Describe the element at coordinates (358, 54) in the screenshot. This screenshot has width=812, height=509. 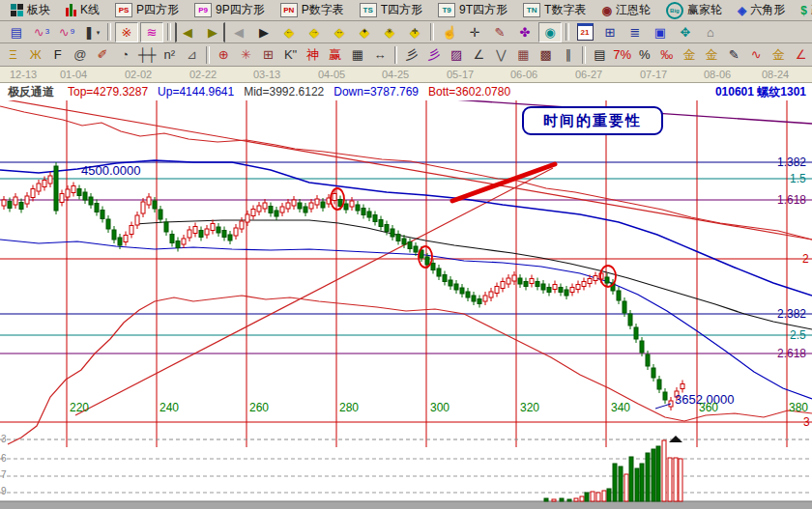
I see `toolbar-button-ruler-123: ▦` at that location.